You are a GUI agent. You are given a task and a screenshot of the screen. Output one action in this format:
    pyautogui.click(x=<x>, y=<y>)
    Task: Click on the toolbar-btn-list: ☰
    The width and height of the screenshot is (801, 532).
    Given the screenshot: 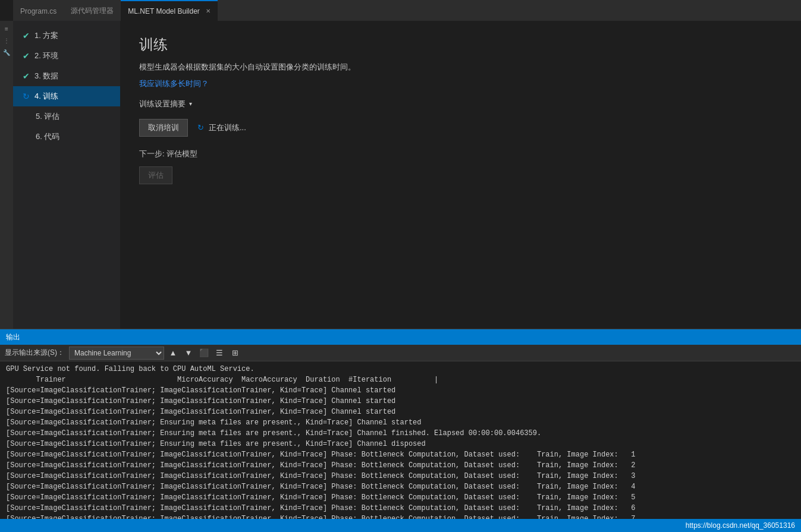 What is the action you would take?
    pyautogui.click(x=219, y=353)
    